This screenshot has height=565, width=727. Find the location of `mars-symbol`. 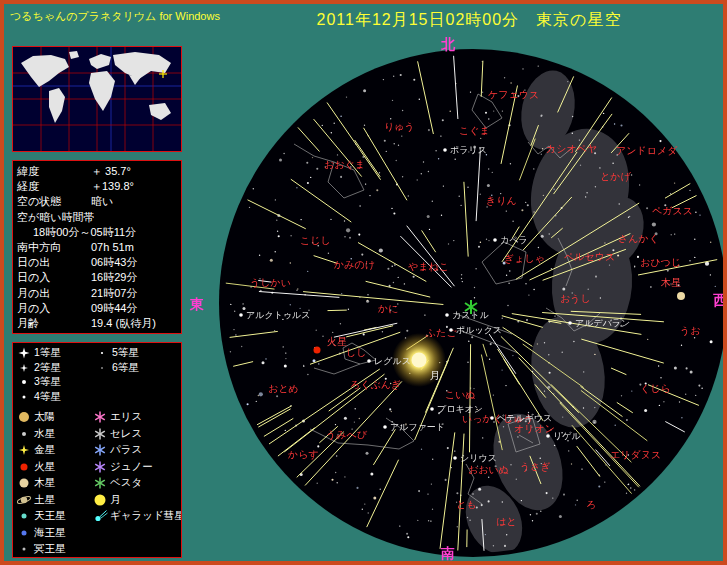

mars-symbol is located at coordinates (25, 467).